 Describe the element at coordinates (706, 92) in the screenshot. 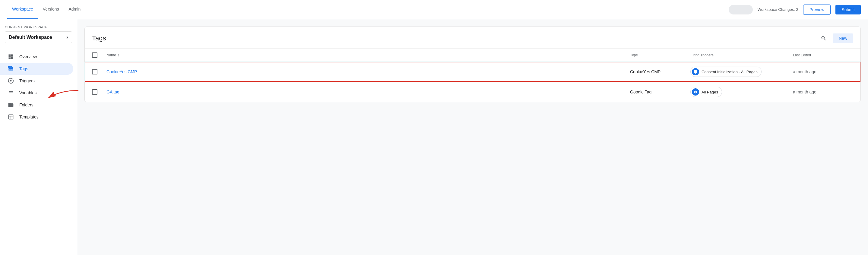

I see `row2-trigger-badge: All Pages` at that location.